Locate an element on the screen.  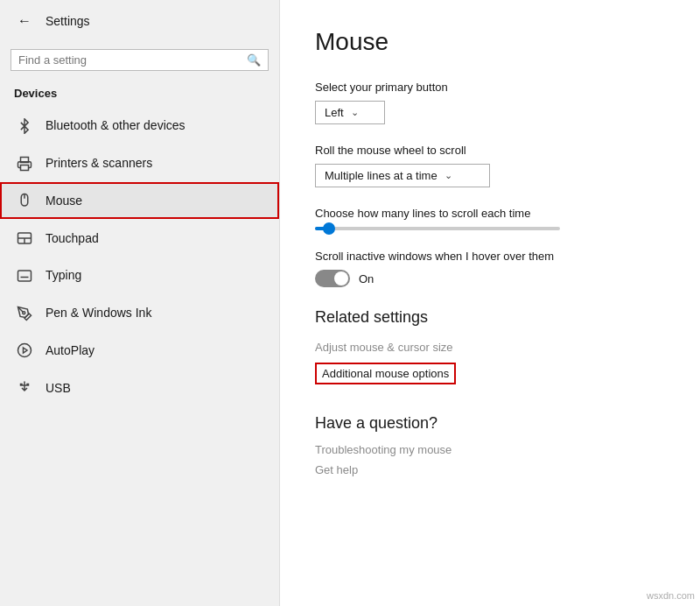
touchpad-icon is located at coordinates (24, 238).